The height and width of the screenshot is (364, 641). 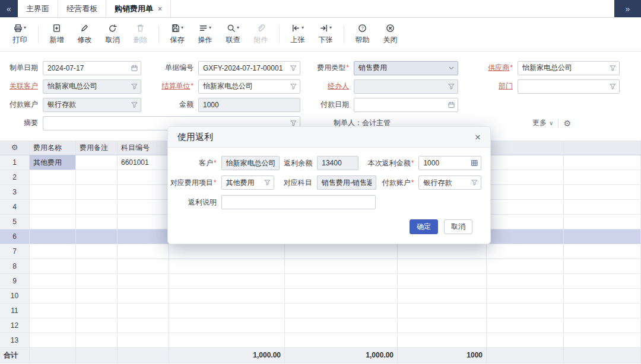 What do you see at coordinates (327, 87) in the screenshot?
I see `handler-label: 经办人` at bounding box center [327, 87].